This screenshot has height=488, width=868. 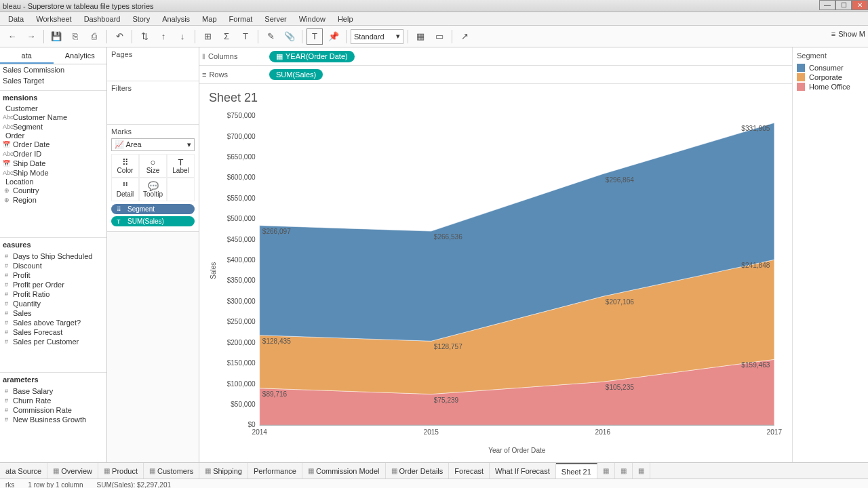 What do you see at coordinates (204, 75) in the screenshot?
I see `rows-icon: ≡` at bounding box center [204, 75].